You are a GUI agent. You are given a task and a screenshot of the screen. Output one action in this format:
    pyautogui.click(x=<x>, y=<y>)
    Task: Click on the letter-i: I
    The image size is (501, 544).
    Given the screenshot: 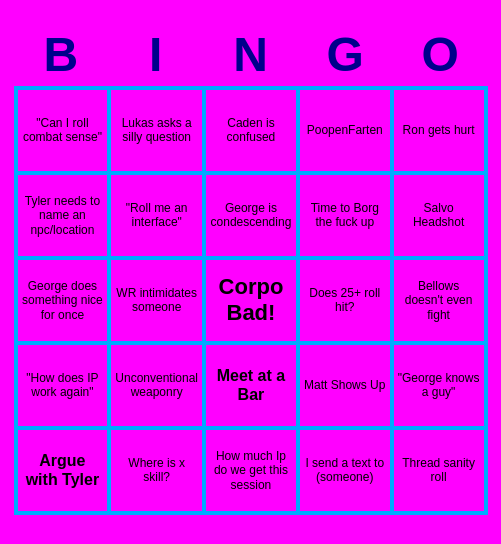 What is the action you would take?
    pyautogui.click(x=156, y=56)
    